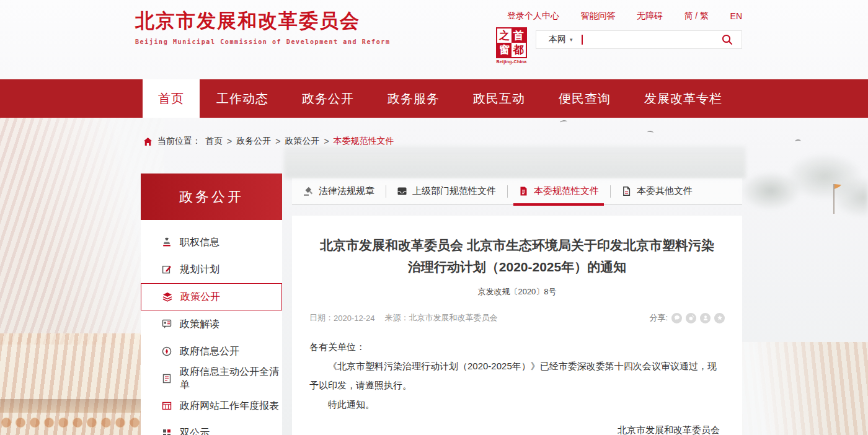  Describe the element at coordinates (518, 36) in the screenshot. I see `seal-char: 首` at that location.